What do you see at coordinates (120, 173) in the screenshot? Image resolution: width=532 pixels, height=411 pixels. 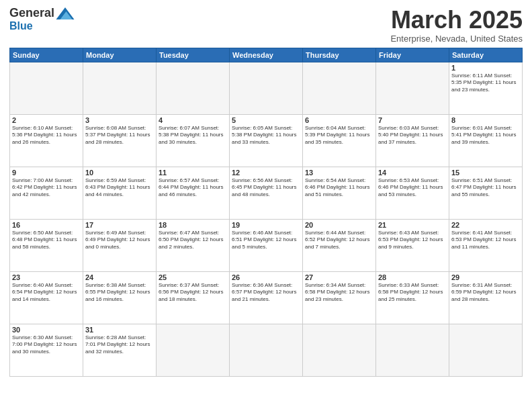 I see `day-number: 10` at bounding box center [120, 173].